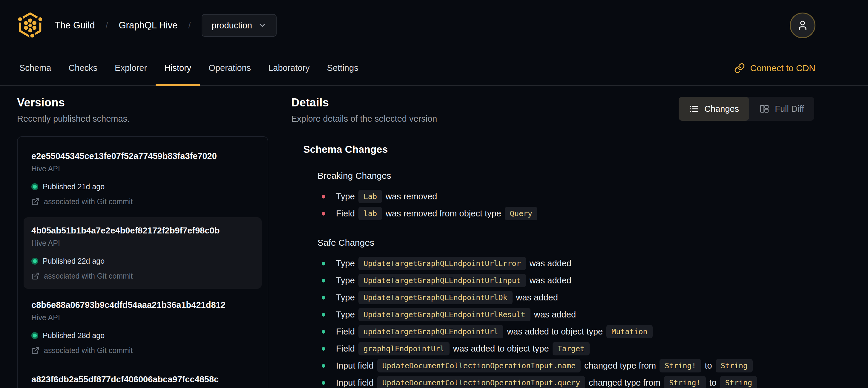  I want to click on code-chip: UpdateDocumentCollectionOperationInput.n…, so click(479, 366).